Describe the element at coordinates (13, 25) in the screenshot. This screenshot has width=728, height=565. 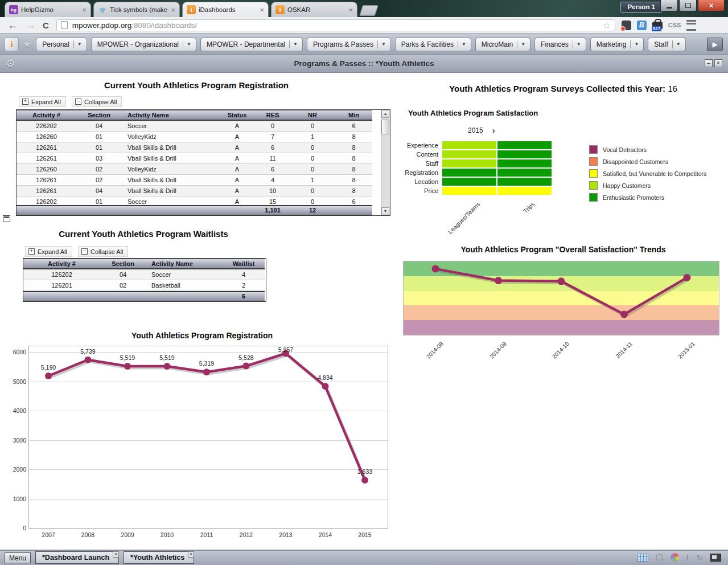
I see `back-button: ←` at that location.